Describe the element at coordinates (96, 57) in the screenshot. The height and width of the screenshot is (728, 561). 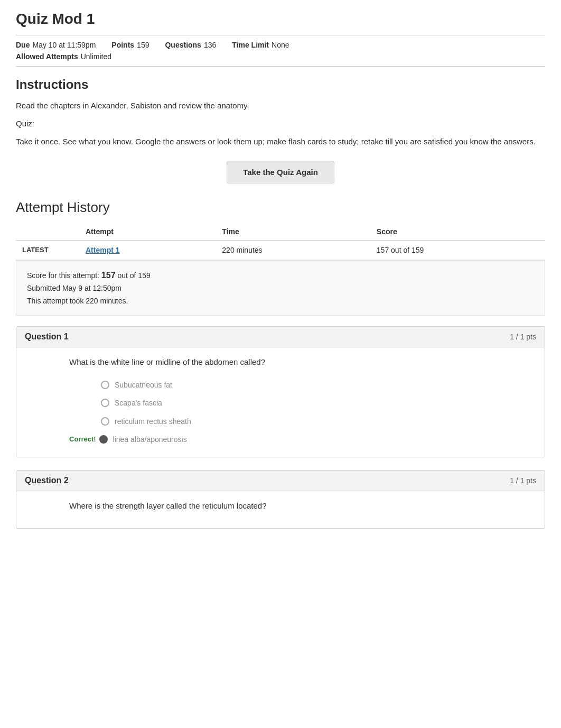
I see `allowed-attempts-value: Unlimited` at that location.